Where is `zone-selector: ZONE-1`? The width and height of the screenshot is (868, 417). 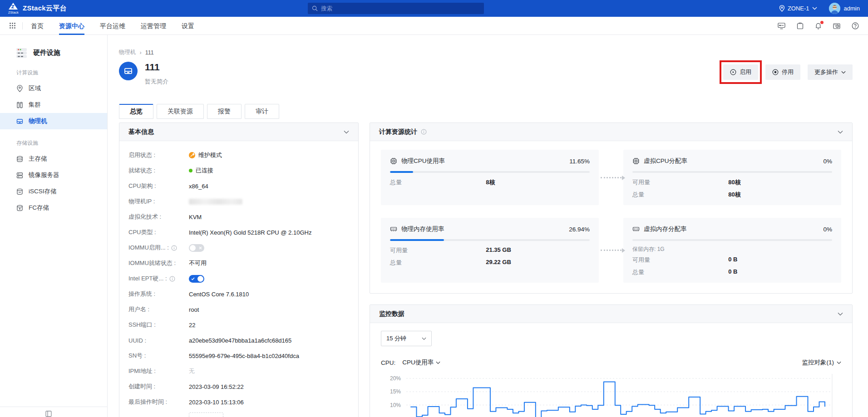 zone-selector: ZONE-1 is located at coordinates (798, 8).